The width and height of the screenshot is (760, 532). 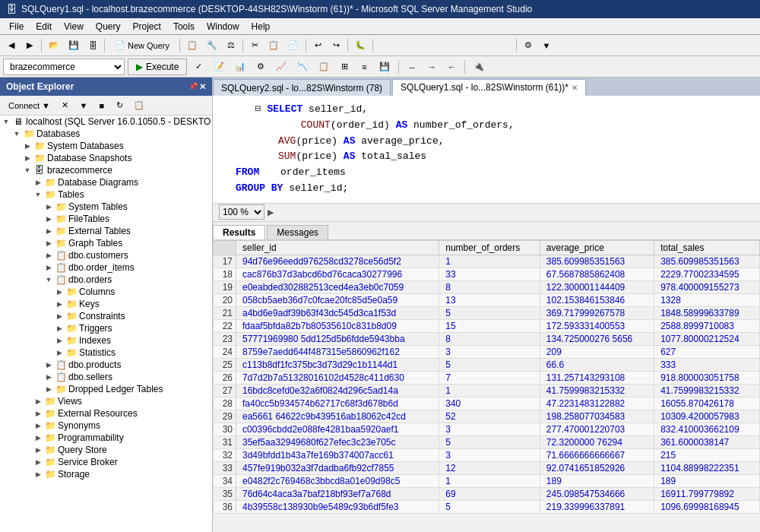 I want to click on expander-brazecommerce: ▼, so click(x=27, y=170).